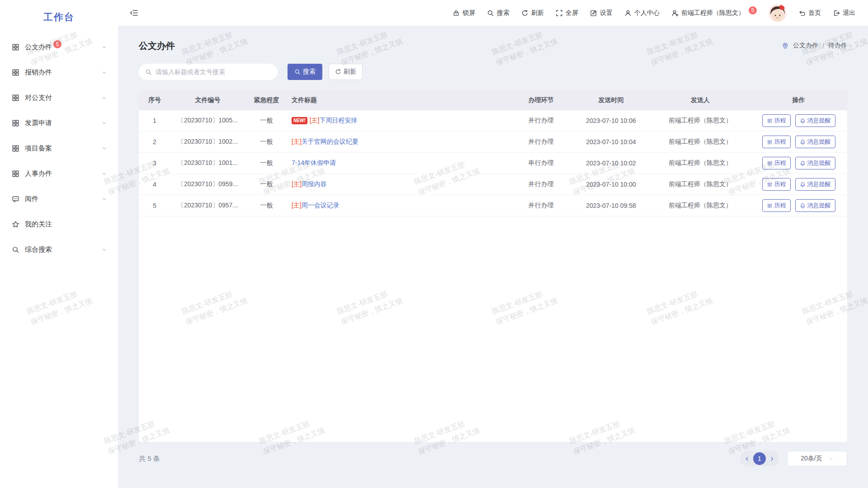 The image size is (868, 488). Describe the element at coordinates (38, 148) in the screenshot. I see `sidebar-item-label: 项目备案` at that location.